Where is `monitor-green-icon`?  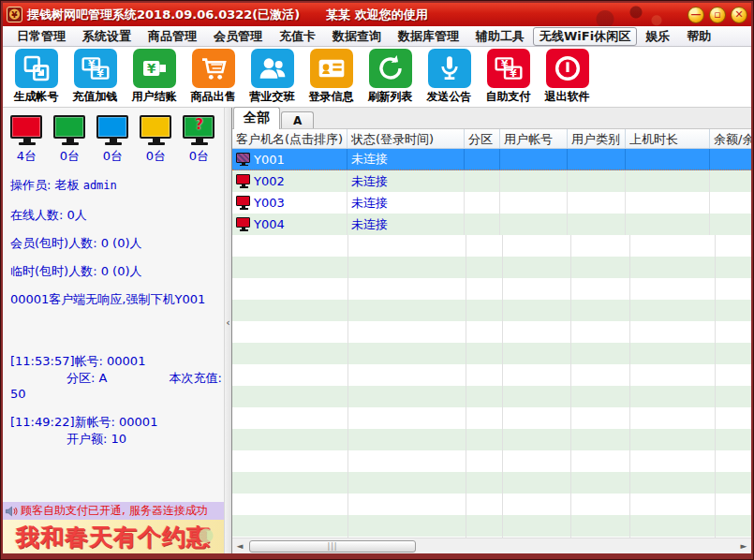 monitor-green-icon is located at coordinates (70, 131).